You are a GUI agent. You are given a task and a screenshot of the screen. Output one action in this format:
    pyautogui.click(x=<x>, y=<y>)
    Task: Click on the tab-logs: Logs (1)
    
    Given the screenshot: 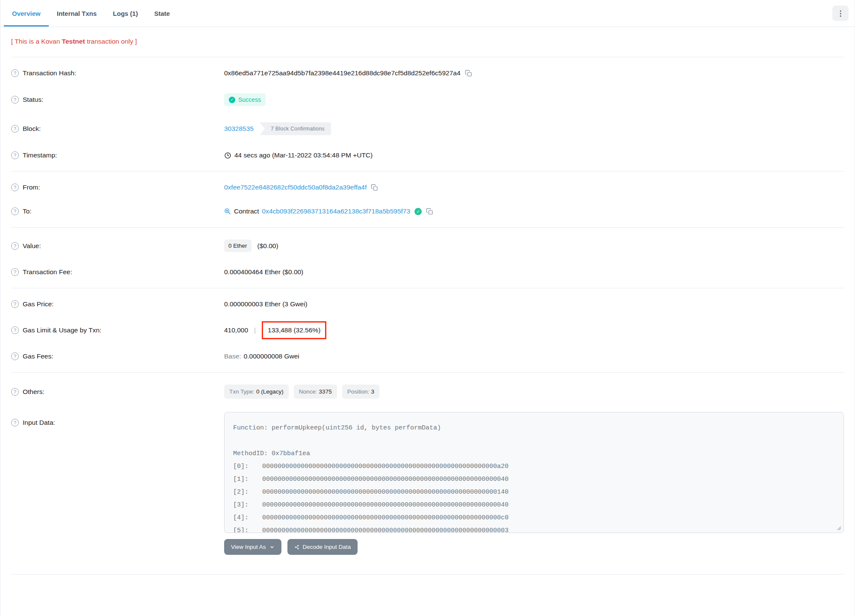 What is the action you would take?
    pyautogui.click(x=125, y=13)
    